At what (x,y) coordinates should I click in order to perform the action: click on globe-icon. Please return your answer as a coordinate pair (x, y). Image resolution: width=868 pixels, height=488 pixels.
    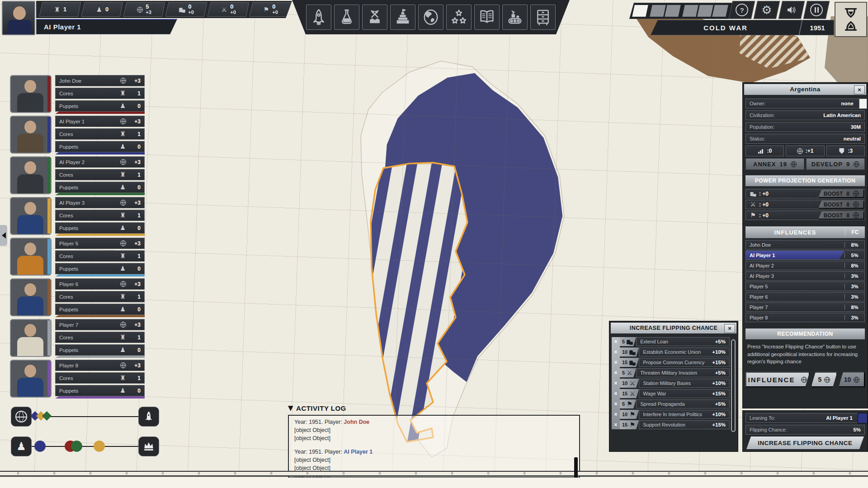
    Looking at the image, I should click on (856, 380).